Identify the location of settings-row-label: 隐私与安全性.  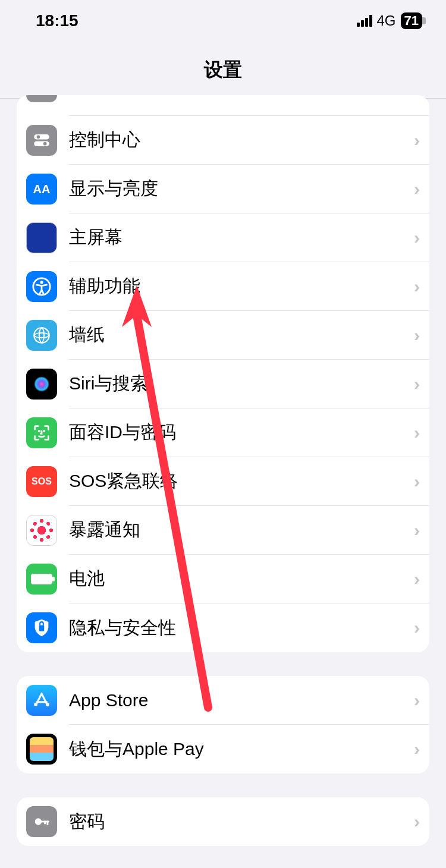
(241, 628).